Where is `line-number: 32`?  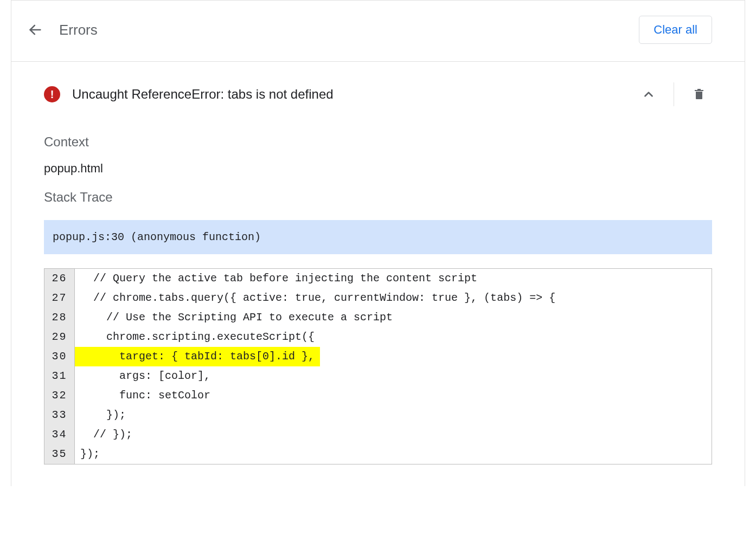
line-number: 32 is located at coordinates (60, 396).